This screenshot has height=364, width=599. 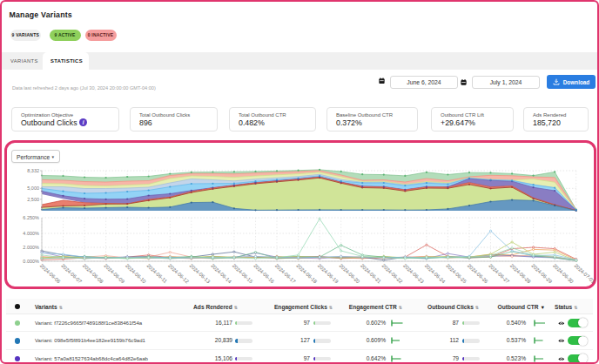 What do you see at coordinates (200, 273) in the screenshot?
I see `svg-text: 2024-06-13` at bounding box center [200, 273].